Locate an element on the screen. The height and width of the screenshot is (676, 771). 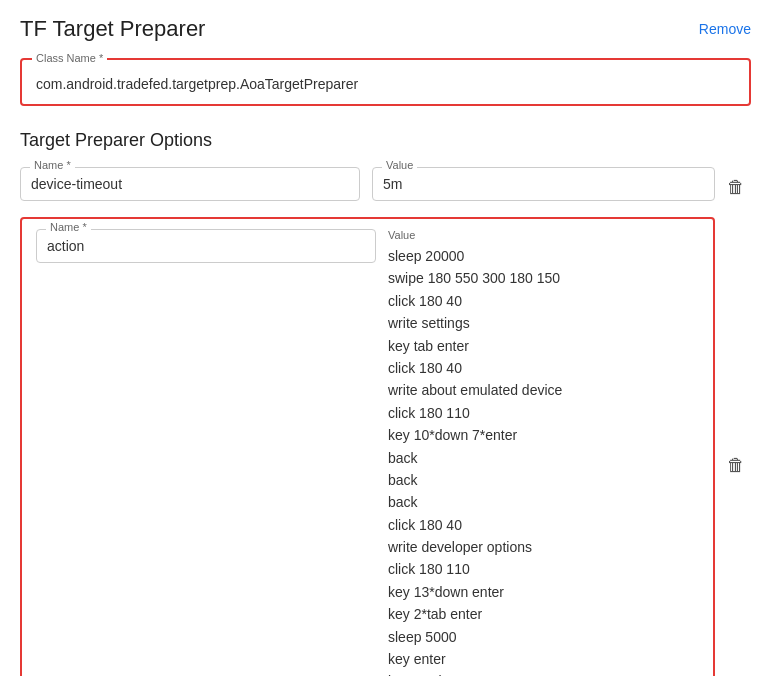
value-line: key 13*down enter is located at coordinates (544, 592).